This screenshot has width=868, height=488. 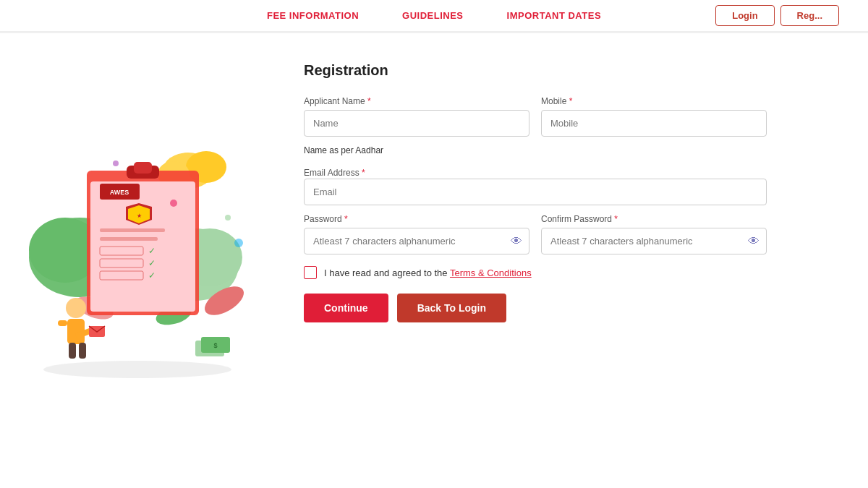 What do you see at coordinates (535, 192) in the screenshot?
I see `email-input` at bounding box center [535, 192].